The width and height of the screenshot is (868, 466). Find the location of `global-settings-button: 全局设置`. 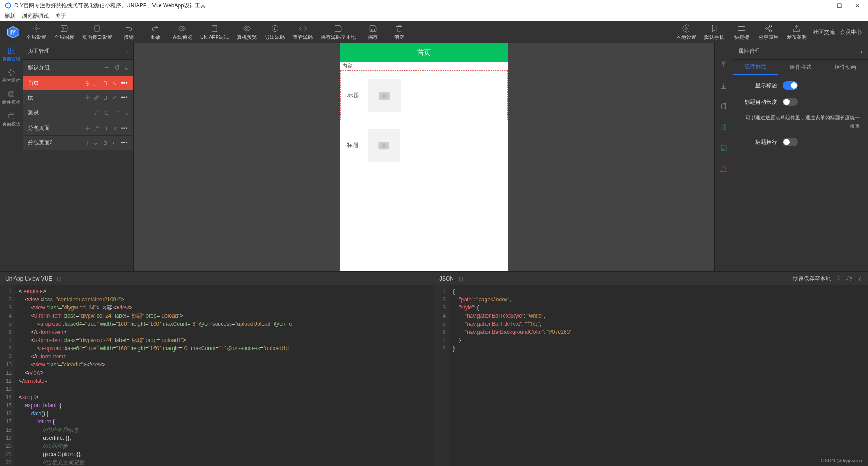

global-settings-button: 全局设置 is located at coordinates (36, 33).